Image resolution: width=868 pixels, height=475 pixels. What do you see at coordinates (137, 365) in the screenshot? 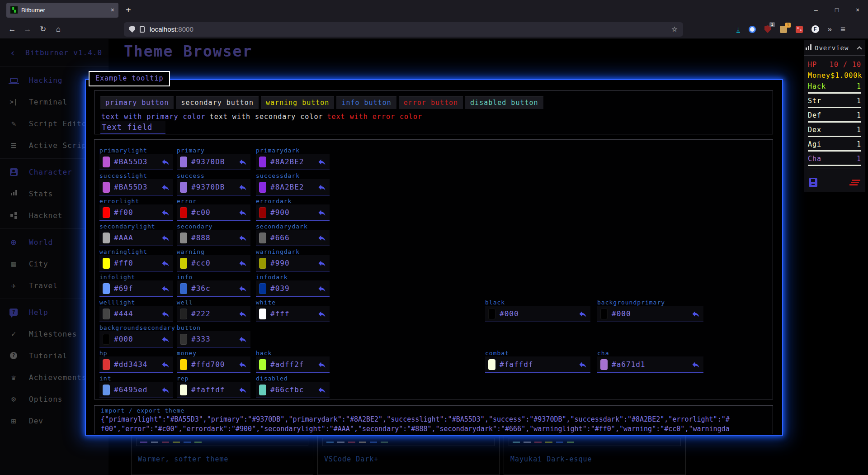
I see `color-value: #dd3434` at bounding box center [137, 365].